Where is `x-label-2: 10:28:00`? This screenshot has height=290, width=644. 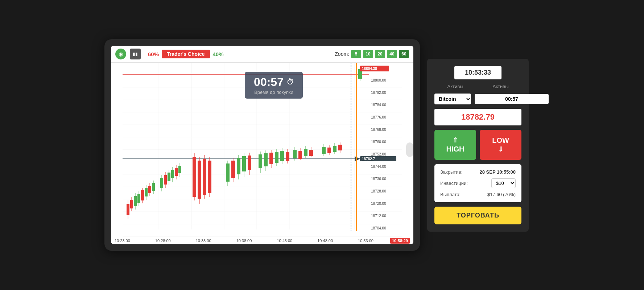
x-label-2: 10:28:00 is located at coordinates (163, 241).